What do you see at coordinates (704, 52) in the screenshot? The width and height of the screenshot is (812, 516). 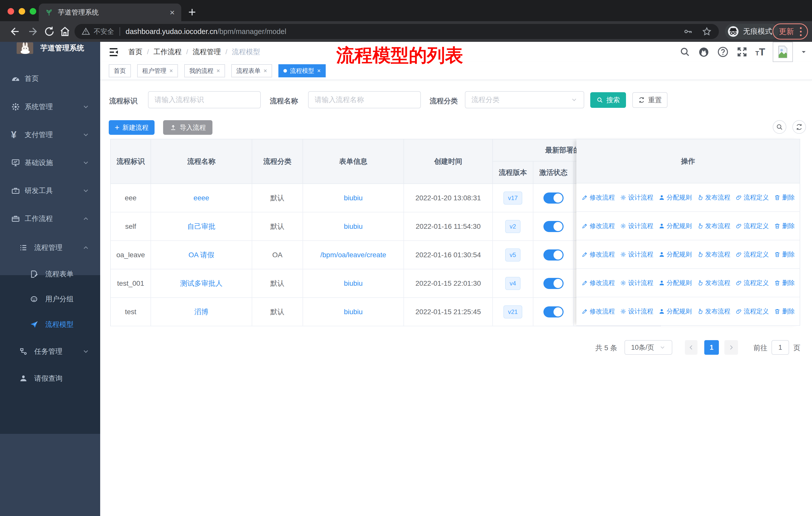 I see `github-icon` at bounding box center [704, 52].